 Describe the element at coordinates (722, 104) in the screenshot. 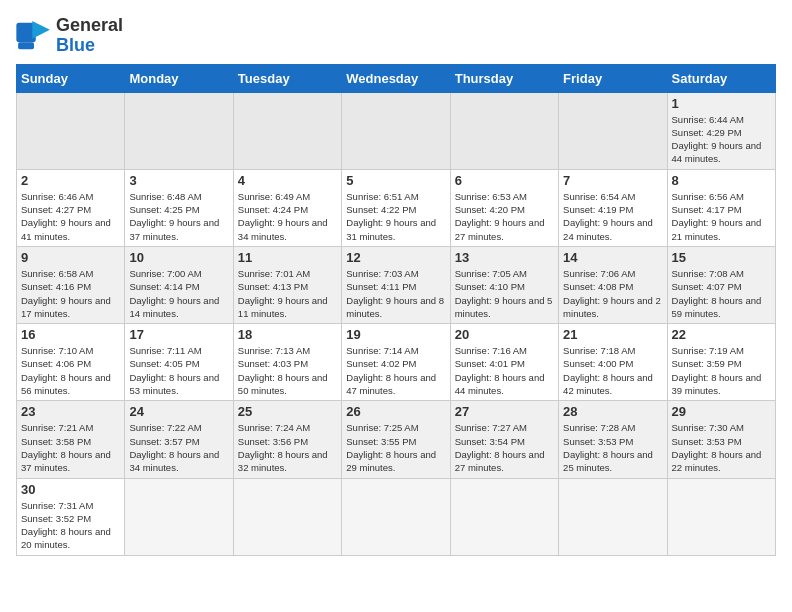

I see `day-number: 1` at that location.